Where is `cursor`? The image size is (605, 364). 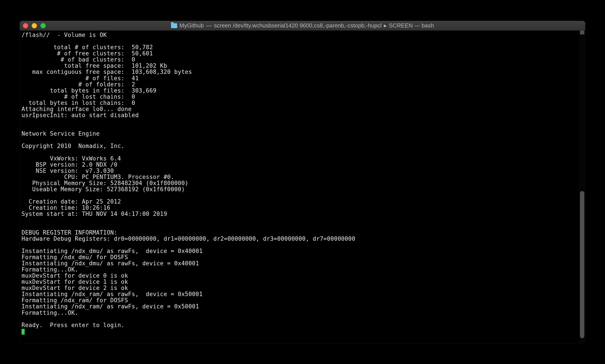 cursor is located at coordinates (23, 332).